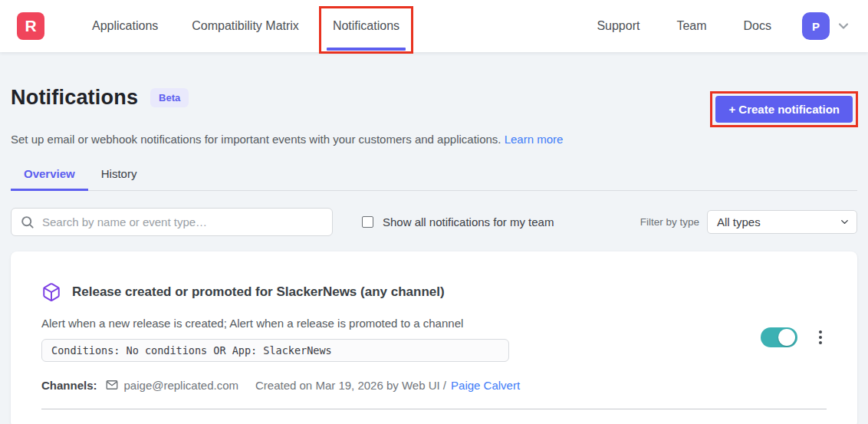 The image size is (868, 424). Describe the element at coordinates (670, 222) in the screenshot. I see `filter-by-type-label: Filter by type` at that location.